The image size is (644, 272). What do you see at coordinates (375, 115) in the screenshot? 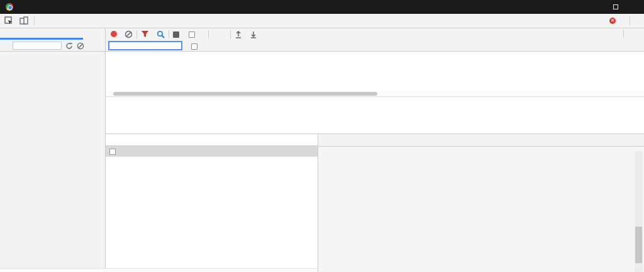
I see `network-overview` at bounding box center [375, 115].